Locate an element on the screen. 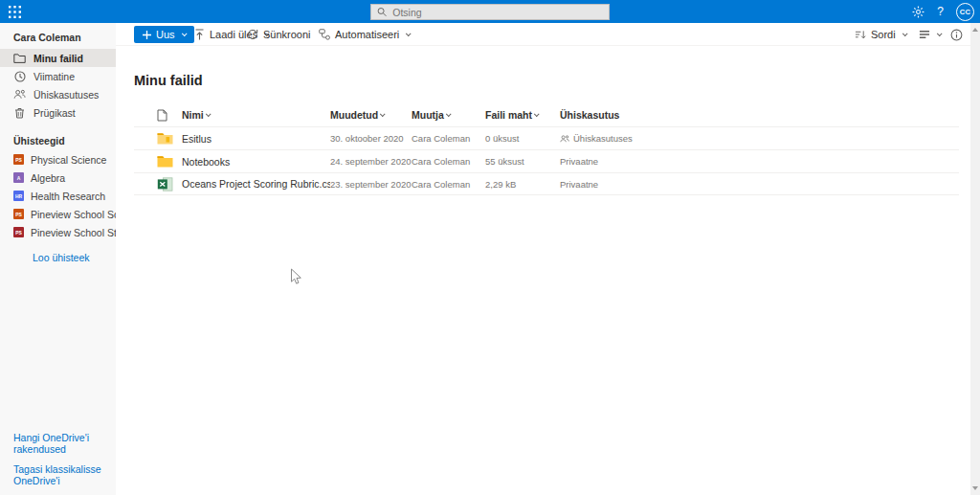 The image size is (980, 495). column-name: Nimi is located at coordinates (255, 115).